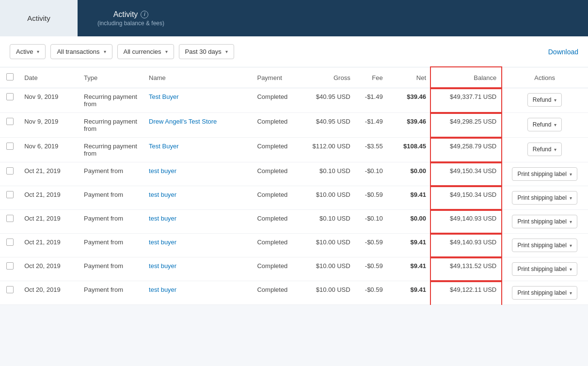 This screenshot has width=588, height=366. What do you see at coordinates (10, 77) in the screenshot?
I see `select-all-checkbox` at bounding box center [10, 77].